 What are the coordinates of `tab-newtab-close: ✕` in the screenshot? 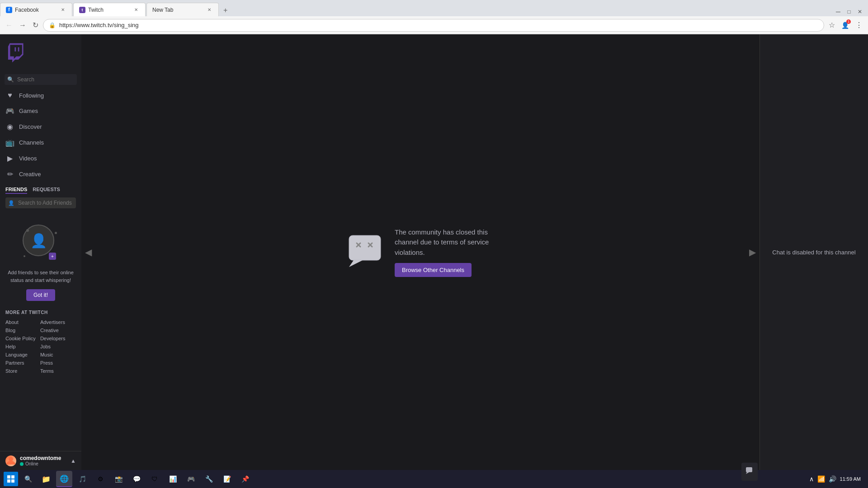 It's located at (209, 10).